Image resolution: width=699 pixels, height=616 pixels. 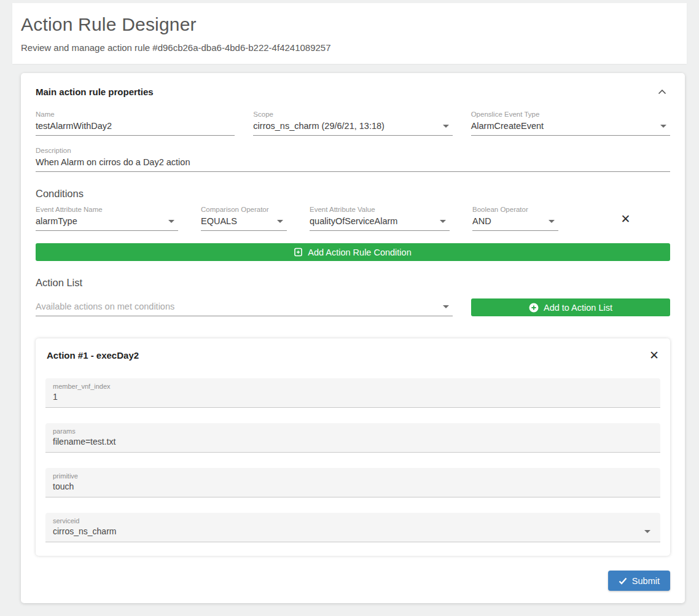 What do you see at coordinates (353, 521) in the screenshot?
I see `field-label: serviceid` at bounding box center [353, 521].